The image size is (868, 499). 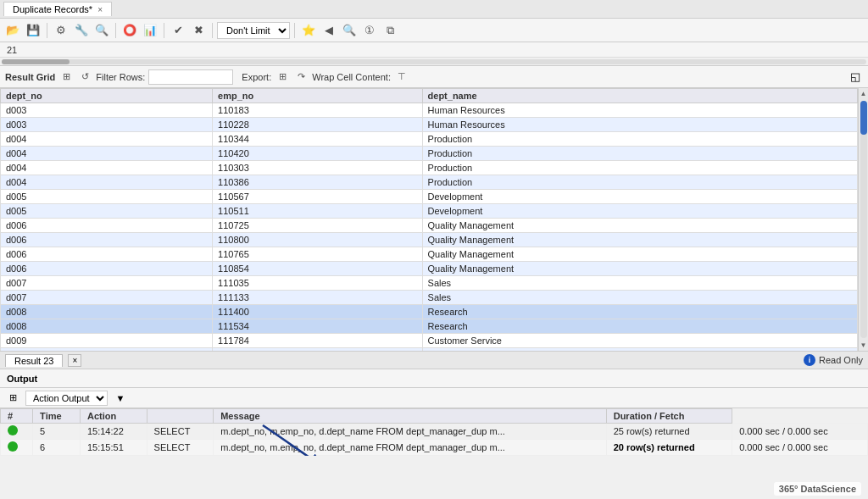 I want to click on output-label: Output, so click(x=22, y=379).